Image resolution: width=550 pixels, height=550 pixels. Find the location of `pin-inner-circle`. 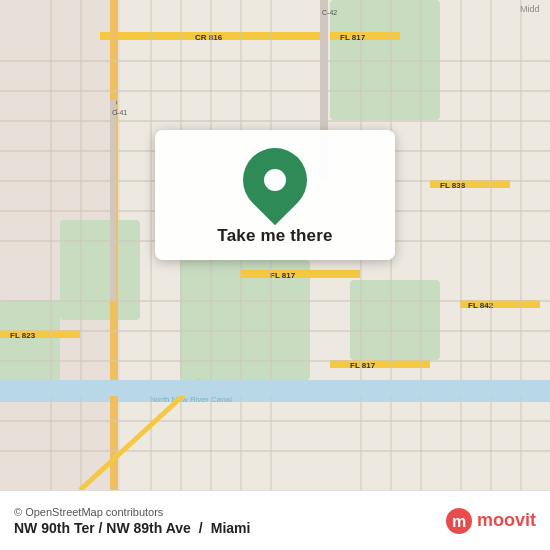

pin-inner-circle is located at coordinates (275, 180).